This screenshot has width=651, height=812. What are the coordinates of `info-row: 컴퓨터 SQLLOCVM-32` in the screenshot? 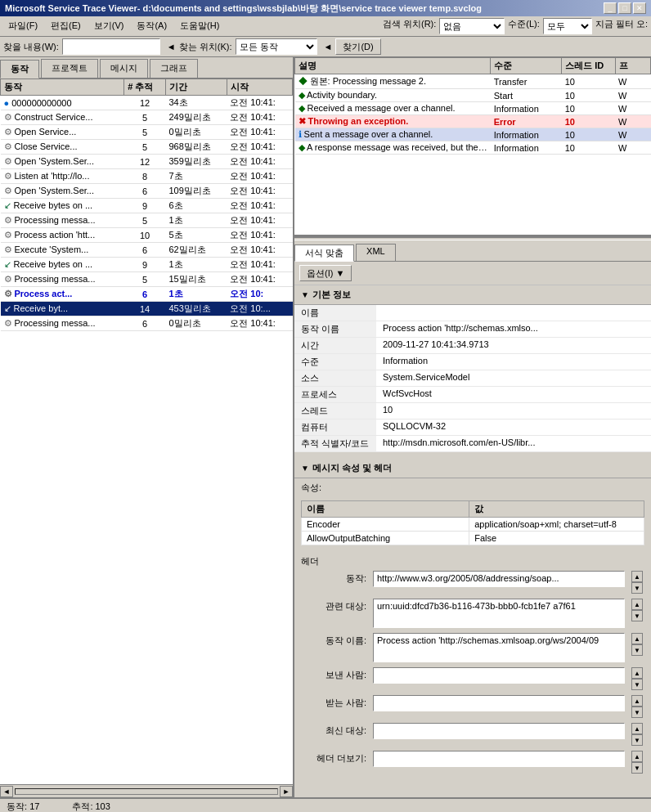 It's located at (473, 428).